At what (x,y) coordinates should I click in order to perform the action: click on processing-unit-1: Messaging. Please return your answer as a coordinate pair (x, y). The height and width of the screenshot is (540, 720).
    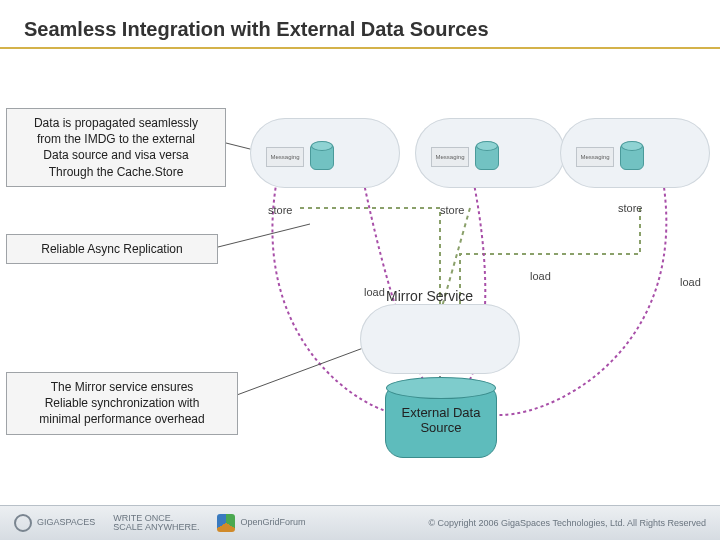
    Looking at the image, I should click on (325, 153).